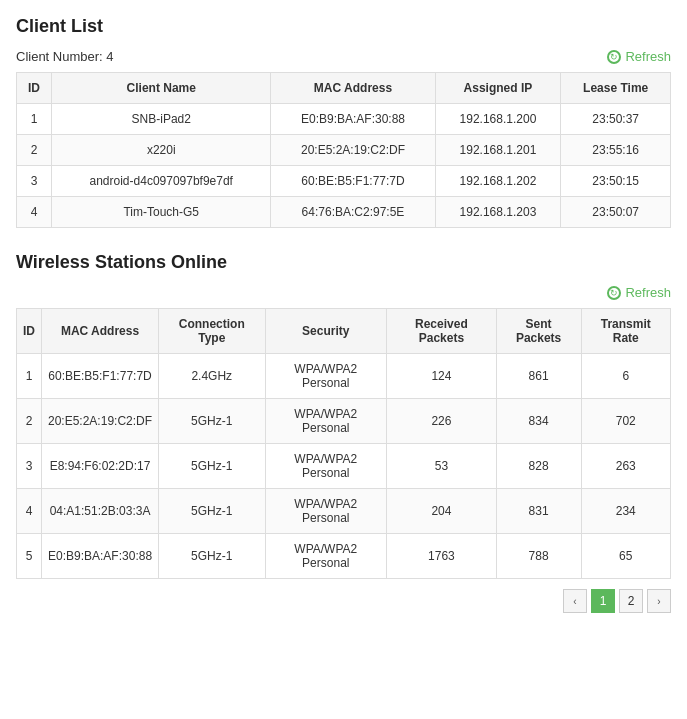  Describe the element at coordinates (603, 601) in the screenshot. I see `page-1-button: 1` at that location.